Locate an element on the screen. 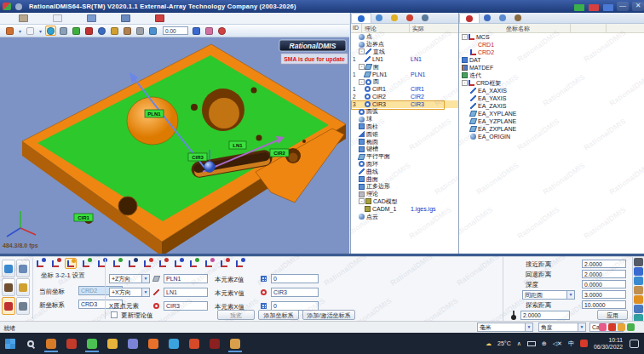 This screenshot has height=354, width=644. taskbar-app-red-ball is located at coordinates (194, 344).